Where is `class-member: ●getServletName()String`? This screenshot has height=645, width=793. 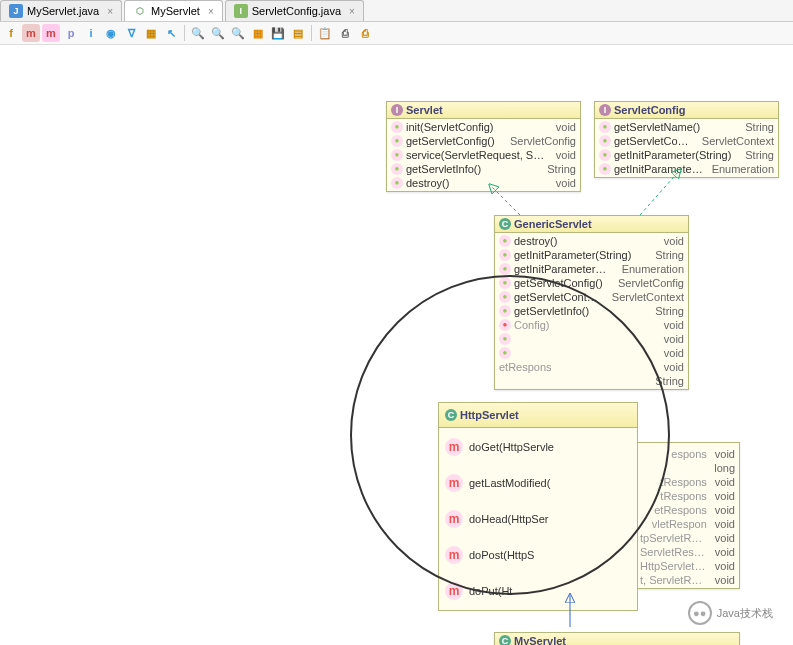
class-member: ●getServletName()String is located at coordinates (686, 127).